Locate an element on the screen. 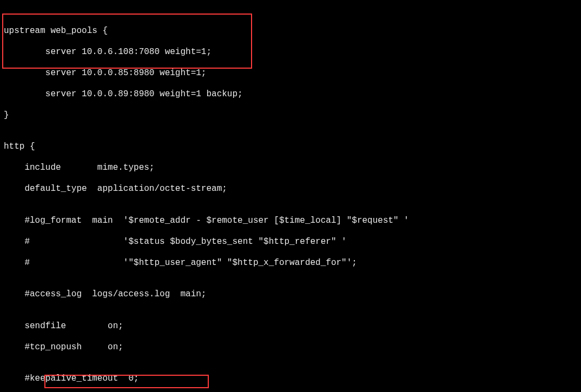 Image resolution: width=581 pixels, height=392 pixels. config-line: sendfile on; is located at coordinates (292, 327).